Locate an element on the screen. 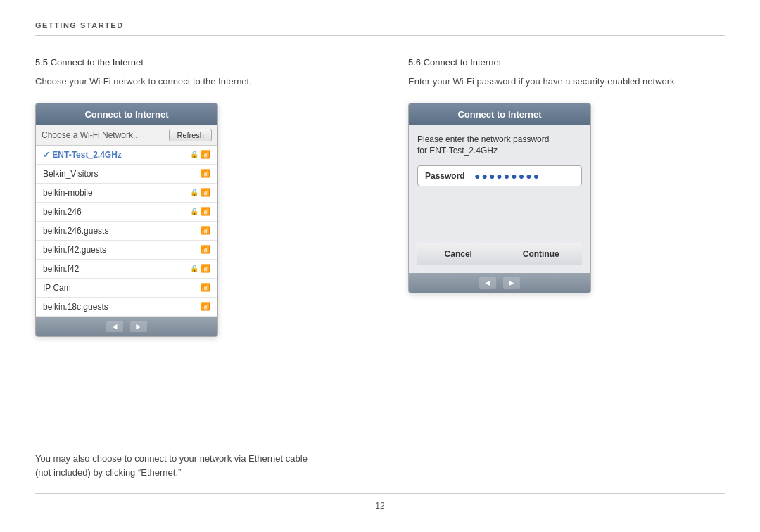  right-description: Enter your Wi-Fi password if you have a … is located at coordinates (566, 82).